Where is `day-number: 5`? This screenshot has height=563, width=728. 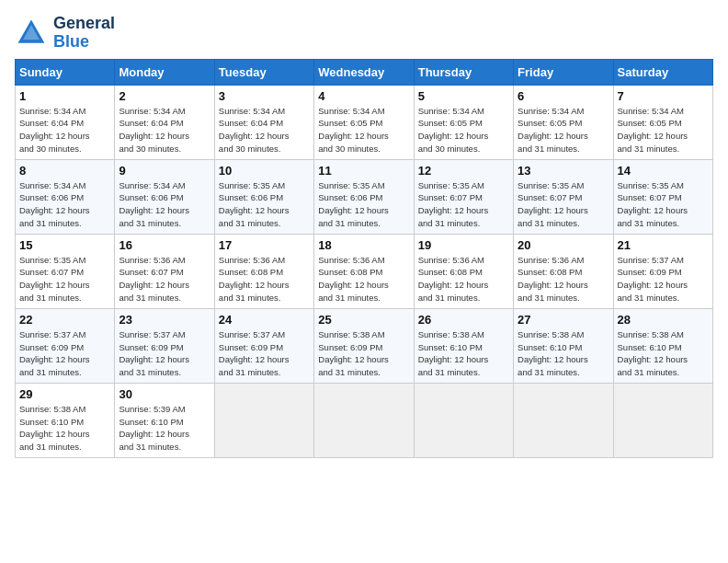
day-number: 5 is located at coordinates (463, 96).